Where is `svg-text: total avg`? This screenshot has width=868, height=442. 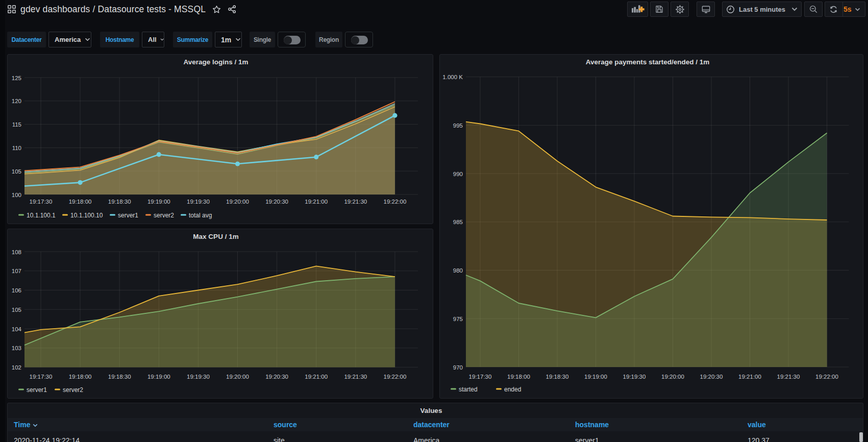
svg-text: total avg is located at coordinates (200, 215).